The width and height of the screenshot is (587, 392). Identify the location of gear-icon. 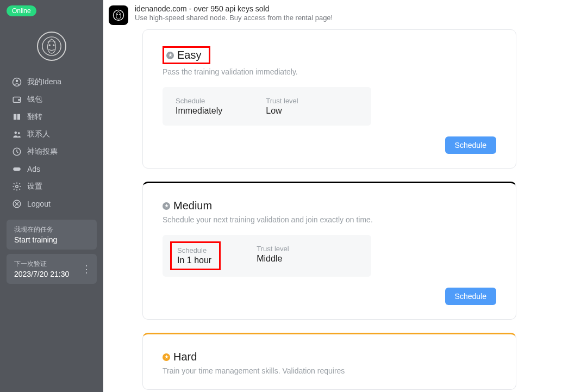
(17, 186).